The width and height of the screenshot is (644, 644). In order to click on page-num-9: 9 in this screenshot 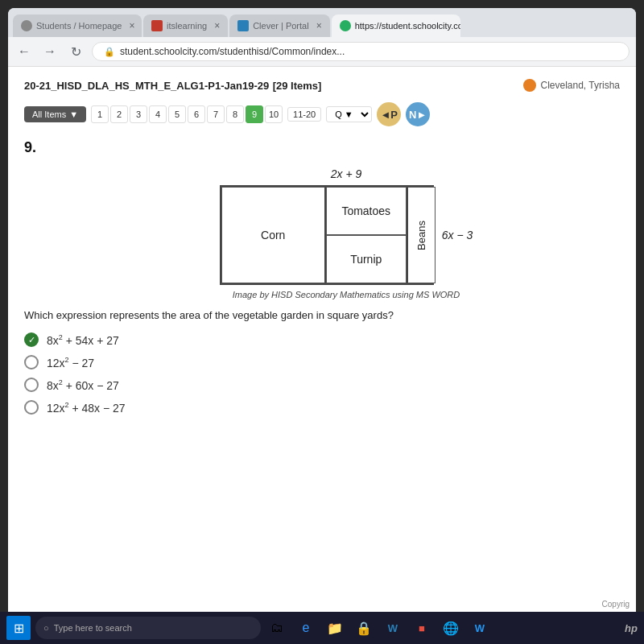, I will do `click(254, 114)`.